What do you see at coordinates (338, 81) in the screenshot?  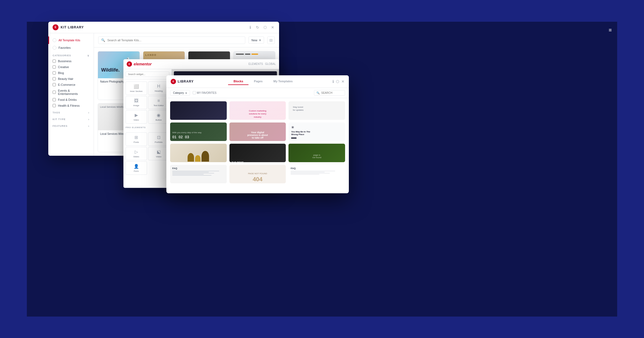 I see `lib-maximize-icon: ⬡` at bounding box center [338, 81].